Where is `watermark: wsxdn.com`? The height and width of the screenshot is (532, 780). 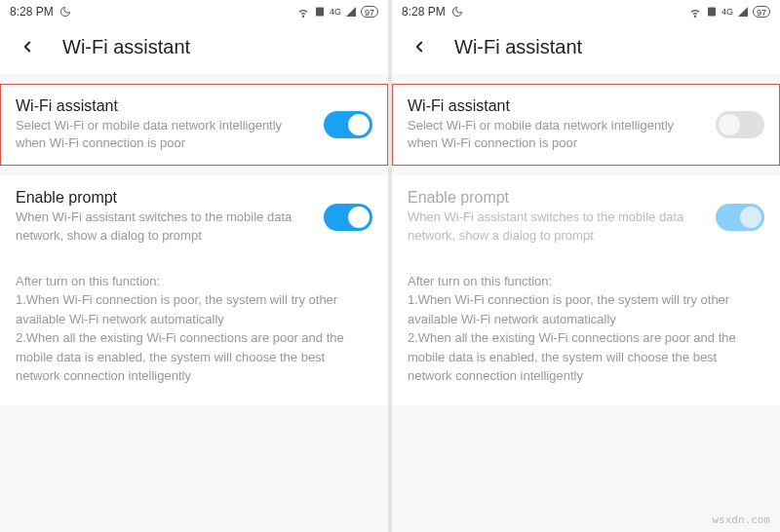 watermark: wsxdn.com is located at coordinates (741, 520).